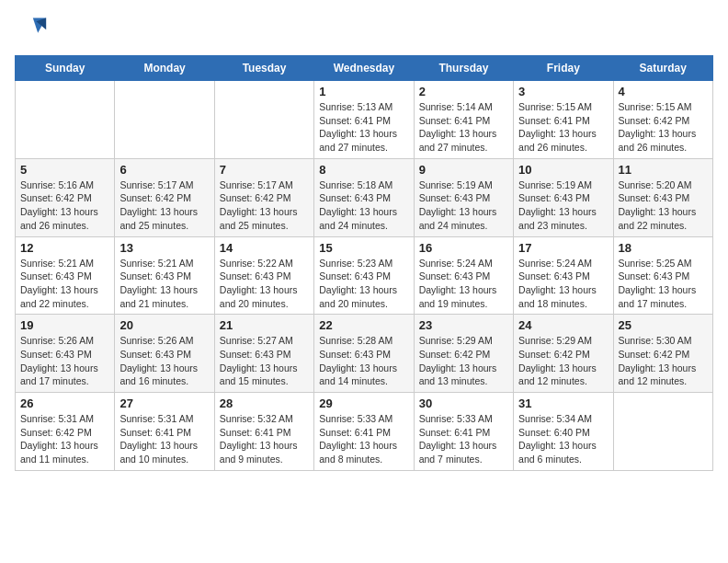 The image size is (728, 563). What do you see at coordinates (364, 283) in the screenshot?
I see `day-info: Sunrise: 5:23 AM Sunset: 6:43 PM Dayligh…` at bounding box center [364, 283].